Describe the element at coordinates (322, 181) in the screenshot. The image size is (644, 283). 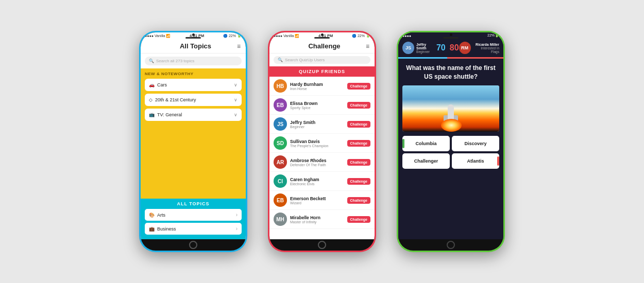
I see `friend-row: CI Caren Ingham Electronic Elvis Challen…` at that location.